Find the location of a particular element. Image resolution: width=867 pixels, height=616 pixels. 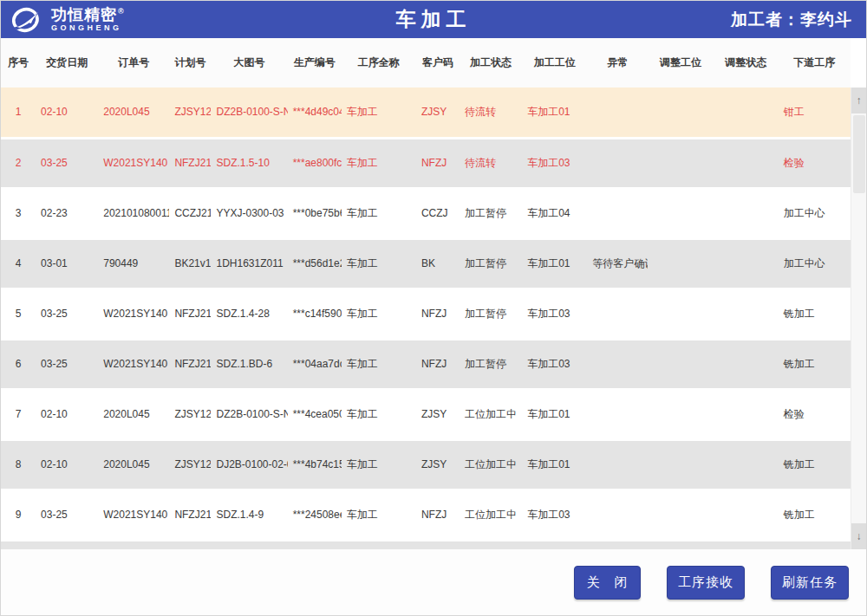

brand-name-en: GONGHENG is located at coordinates (88, 28).